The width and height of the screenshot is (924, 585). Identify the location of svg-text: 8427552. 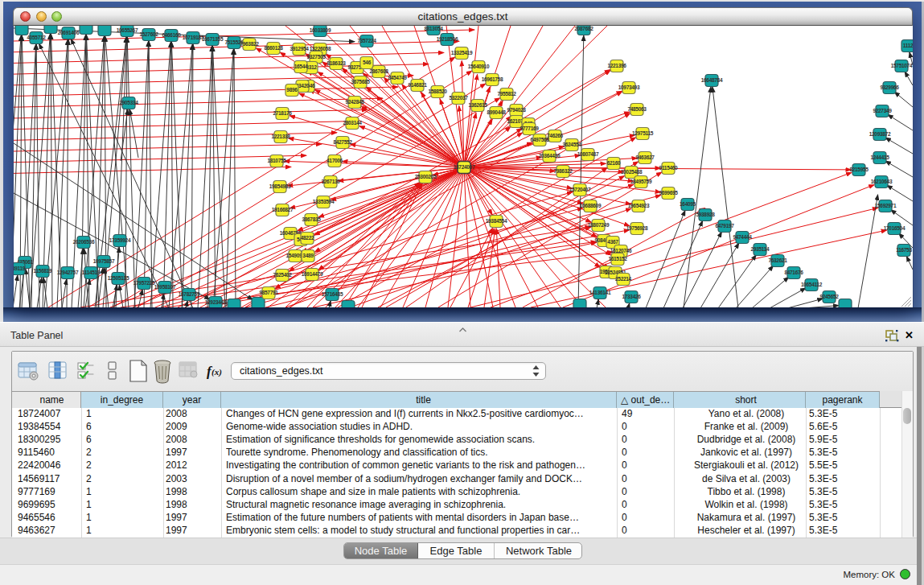
(343, 142).